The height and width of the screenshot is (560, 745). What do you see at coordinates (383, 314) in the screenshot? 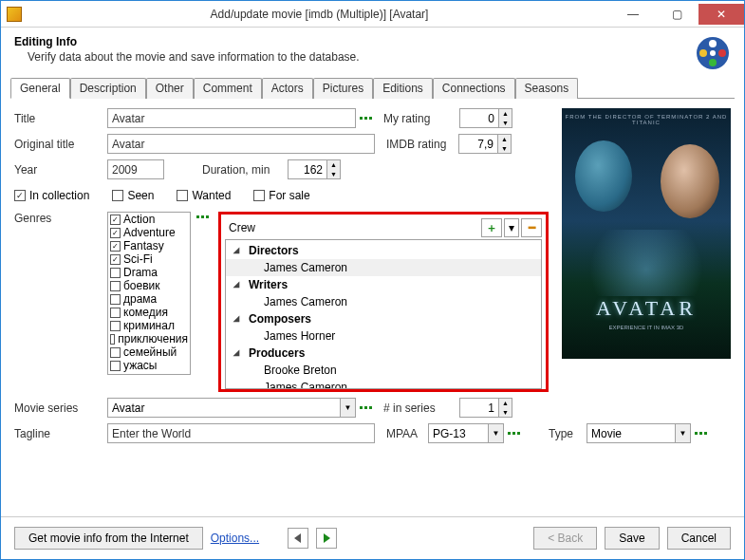
I see `crew-tree: DirectorsJames CameronWritersJames Camer…` at bounding box center [383, 314].